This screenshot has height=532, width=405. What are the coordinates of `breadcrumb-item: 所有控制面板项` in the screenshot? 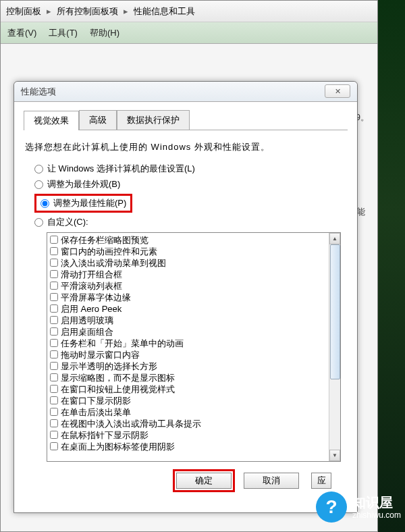 It's located at (88, 11).